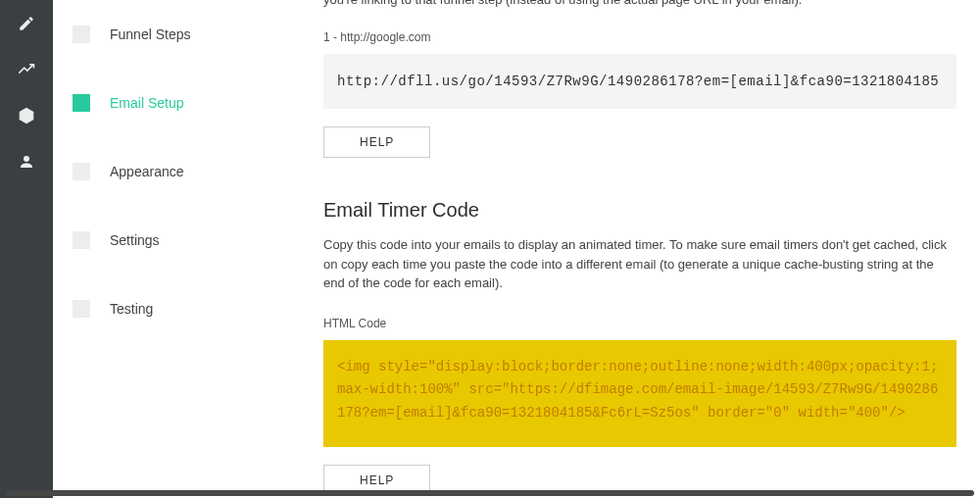 Image resolution: width=980 pixels, height=498 pixels. What do you see at coordinates (640, 81) in the screenshot?
I see `funnel-link-code-box: http://dfll.us/go/14593/Z7Rw9G/149028617…` at bounding box center [640, 81].